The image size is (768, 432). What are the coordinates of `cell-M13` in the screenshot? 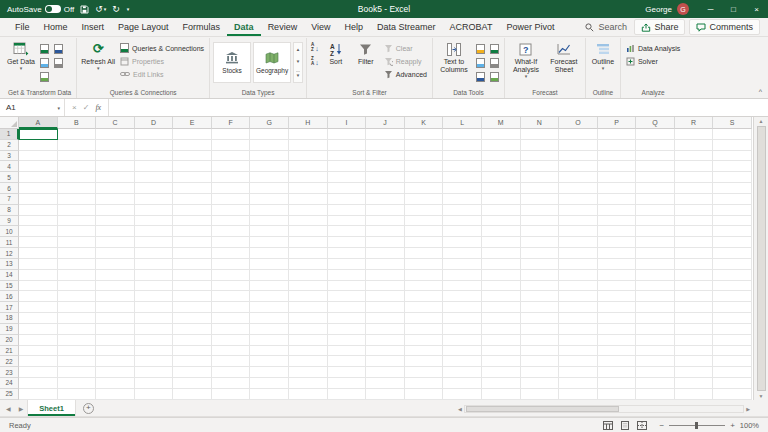 It's located at (502, 264).